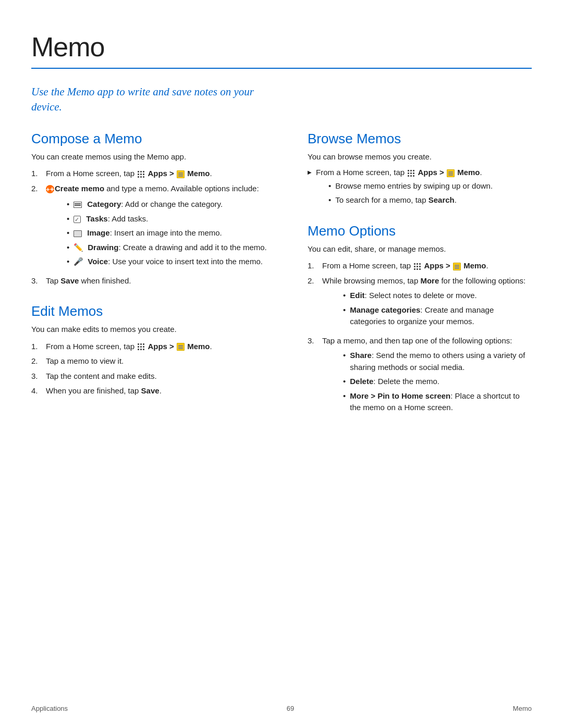  Describe the element at coordinates (522, 709) in the screenshot. I see `footer-right: Memo` at that location.